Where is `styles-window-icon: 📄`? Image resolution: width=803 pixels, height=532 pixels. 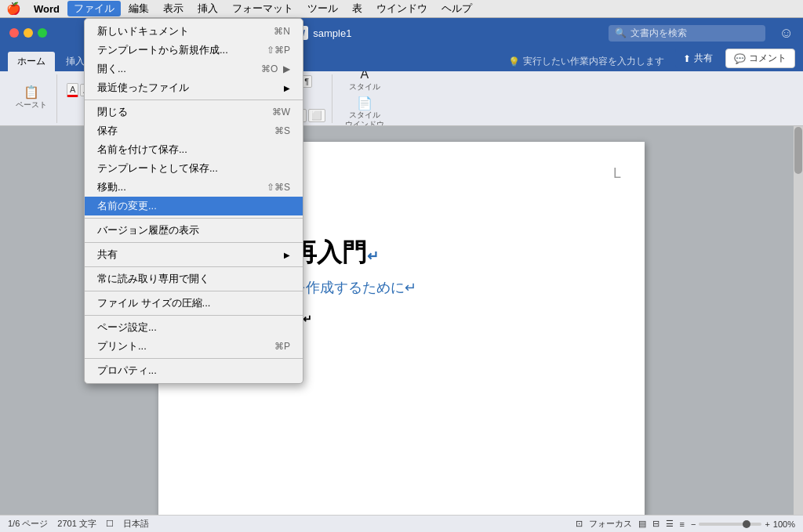
styles-window-icon: 📄 is located at coordinates (365, 103).